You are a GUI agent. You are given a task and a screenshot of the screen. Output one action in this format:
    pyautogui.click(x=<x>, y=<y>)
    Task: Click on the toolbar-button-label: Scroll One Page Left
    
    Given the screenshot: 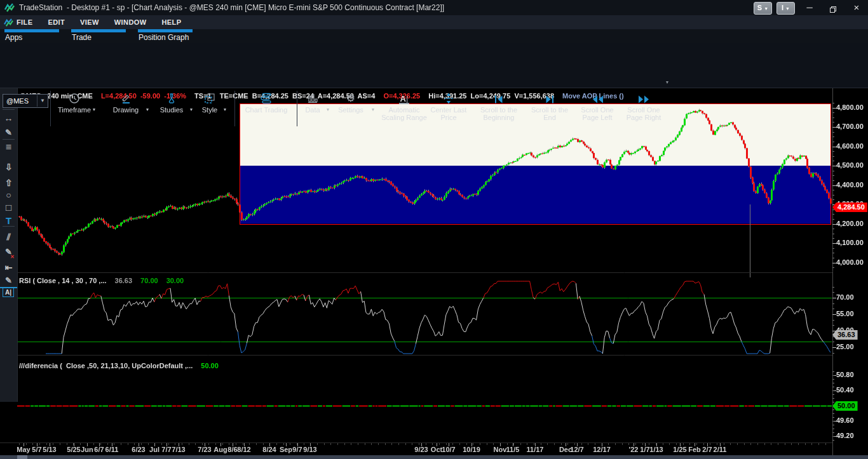 What is the action you would take?
    pyautogui.click(x=597, y=114)
    